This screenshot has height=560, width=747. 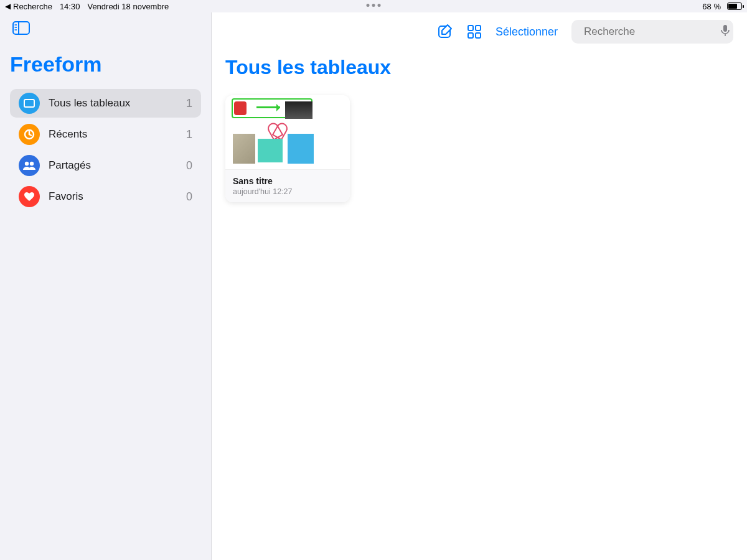 What do you see at coordinates (374, 6) in the screenshot?
I see `status-bar: ◀ Recherche 14:30 Vendredi 18 novembre 6…` at bounding box center [374, 6].